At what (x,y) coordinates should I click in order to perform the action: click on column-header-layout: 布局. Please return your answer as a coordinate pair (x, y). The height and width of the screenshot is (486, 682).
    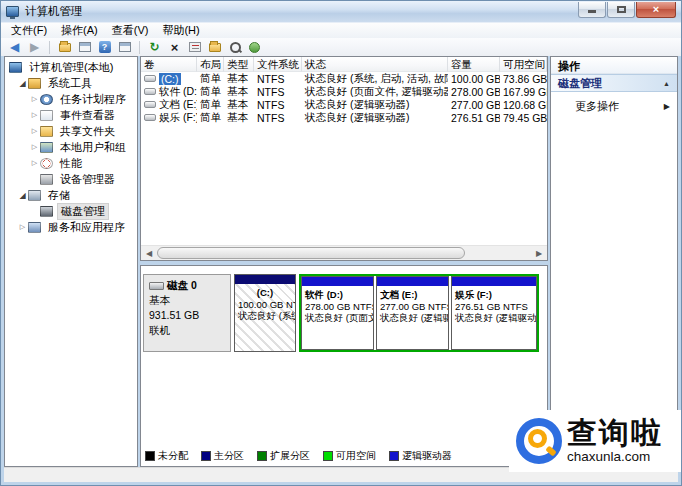
    Looking at the image, I should click on (210, 64).